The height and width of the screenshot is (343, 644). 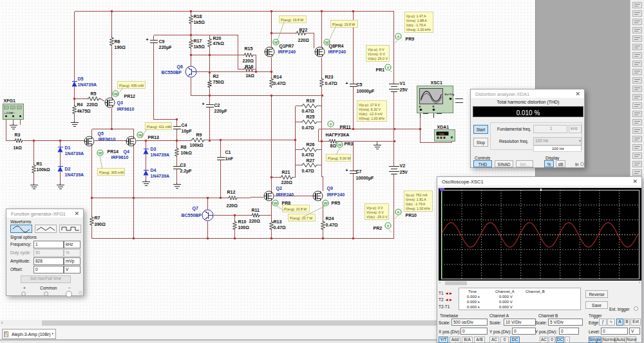 What do you see at coordinates (44, 170) in the screenshot?
I see `svg-text: 100kΩ` at bounding box center [44, 170].